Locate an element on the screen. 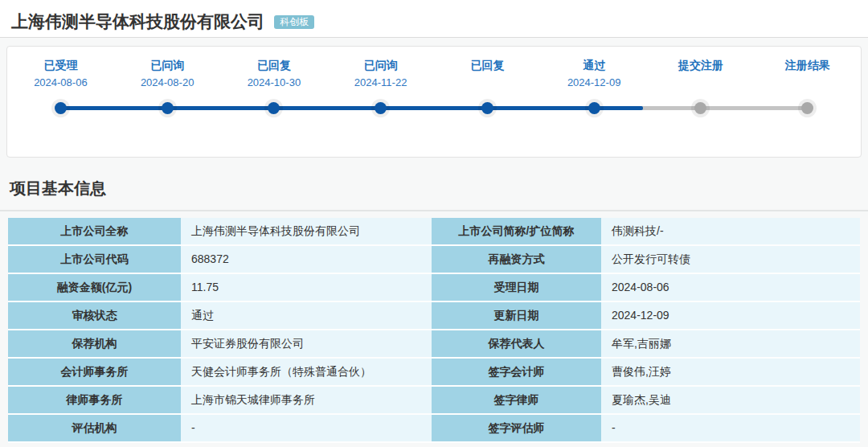 The image size is (868, 447). timeline-stages-row: 已受理 2024-08-06 已问询 2024-08-20 已回复 2024-1… is located at coordinates (434, 75).